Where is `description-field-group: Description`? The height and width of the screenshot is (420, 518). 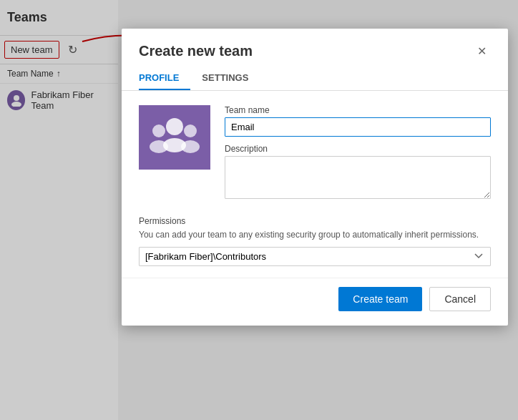 description-field-group: Description is located at coordinates (358, 173).